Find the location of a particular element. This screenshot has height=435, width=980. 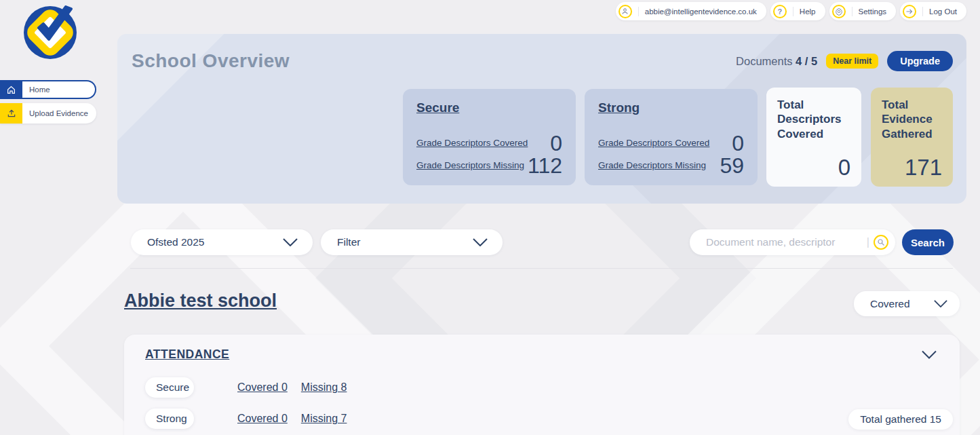

help-icon: ? is located at coordinates (780, 12).